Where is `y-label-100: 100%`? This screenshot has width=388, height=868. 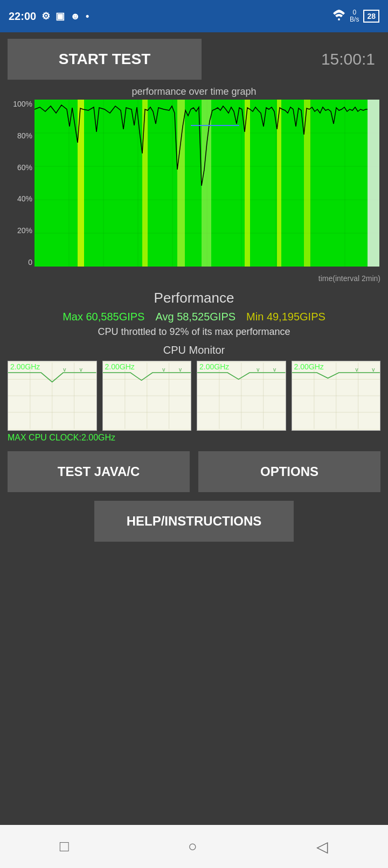
y-label-100: 100% is located at coordinates (23, 104).